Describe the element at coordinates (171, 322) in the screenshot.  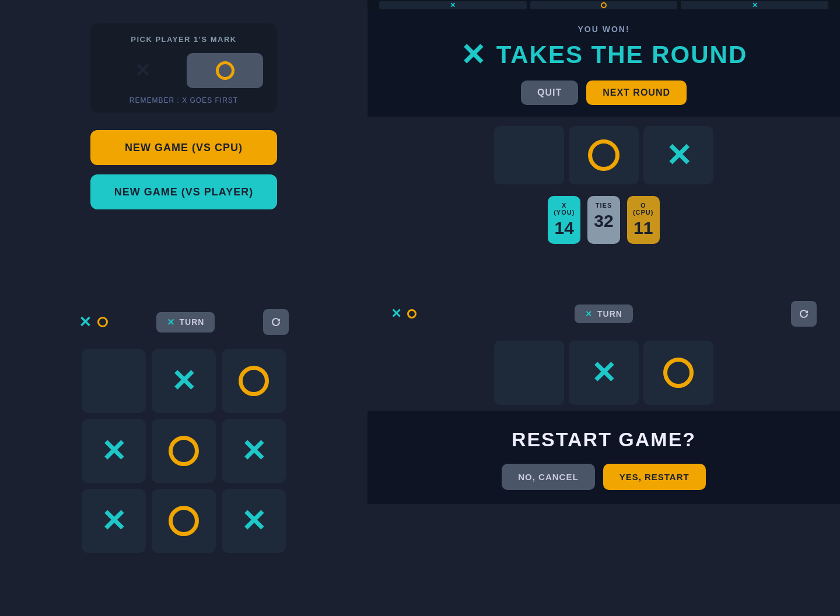
I see `turn-x-icon: ✕` at that location.